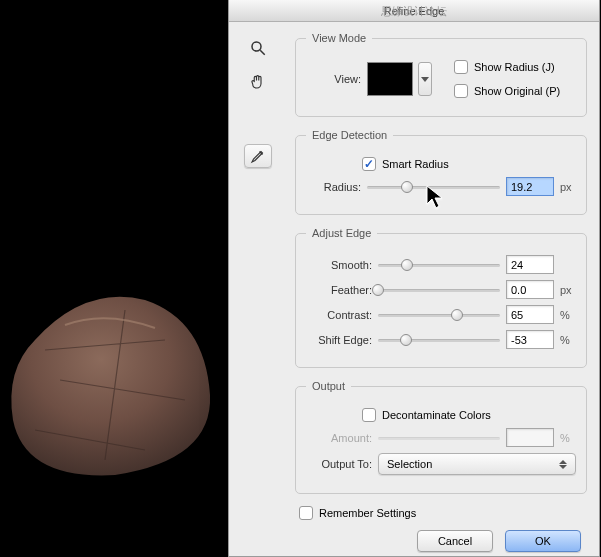 This screenshot has width=601, height=557. What do you see at coordinates (350, 135) in the screenshot?
I see `edge-detection-legend: Edge Detection` at bounding box center [350, 135].